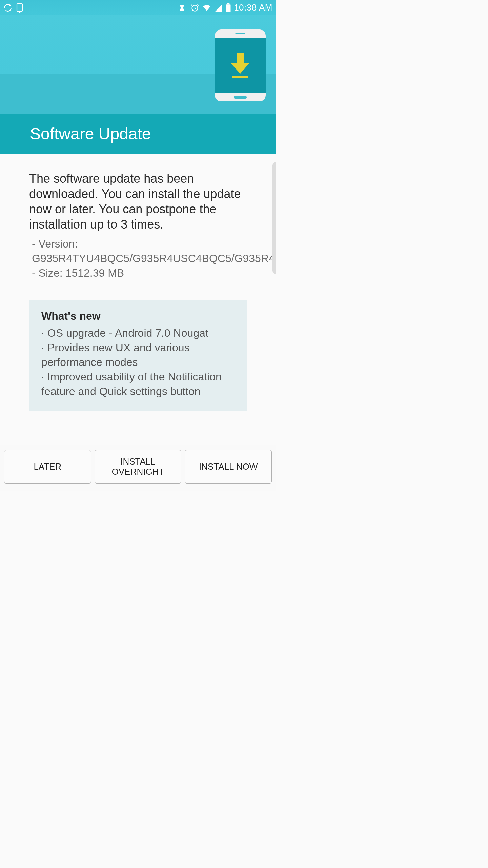 Image resolution: width=488 pixels, height=868 pixels. I want to click on later-button: LATER, so click(47, 467).